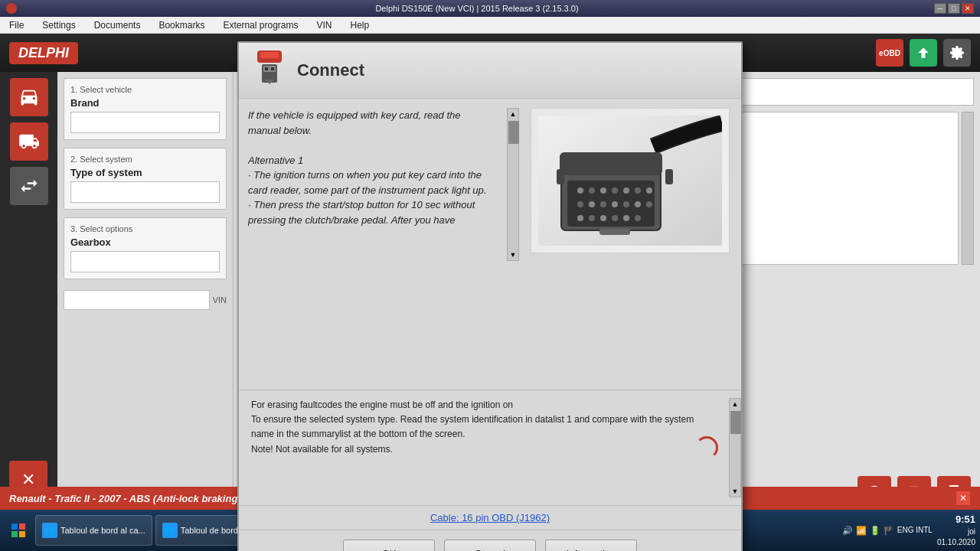 This screenshot has width=980, height=551. What do you see at coordinates (181, 25) in the screenshot?
I see `menu-bookmarks: Bookmarks` at bounding box center [181, 25].